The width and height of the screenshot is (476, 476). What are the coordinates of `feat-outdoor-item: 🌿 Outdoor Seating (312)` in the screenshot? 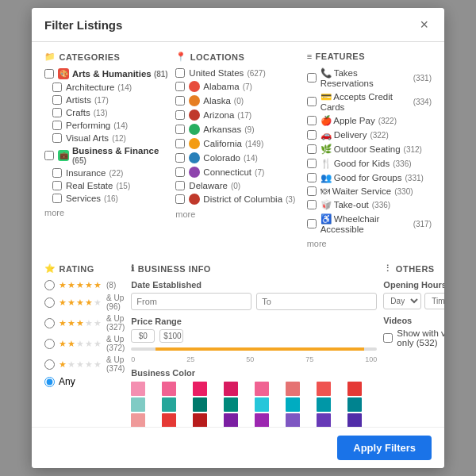 It's located at (370, 149).